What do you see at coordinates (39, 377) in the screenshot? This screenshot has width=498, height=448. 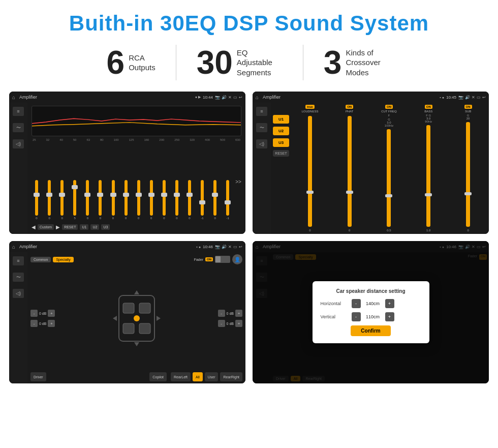 I see `fader-driver-btn: Driver` at bounding box center [39, 377].